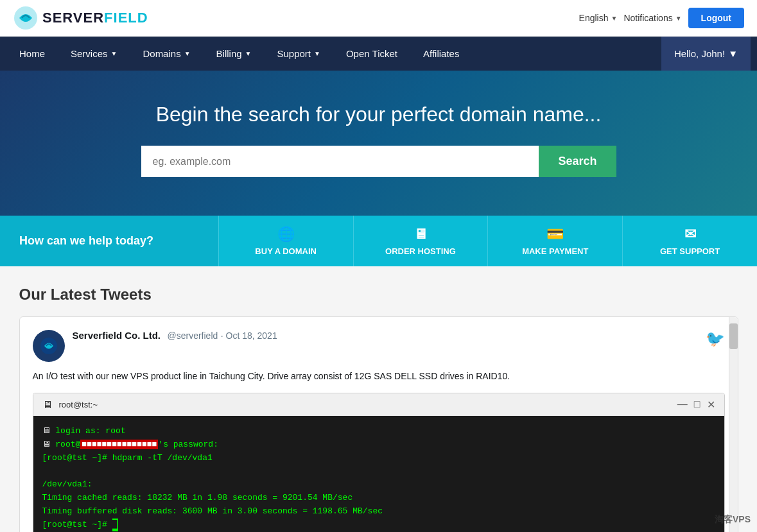 The width and height of the screenshot is (757, 532). I want to click on domain-search-input, so click(340, 162).